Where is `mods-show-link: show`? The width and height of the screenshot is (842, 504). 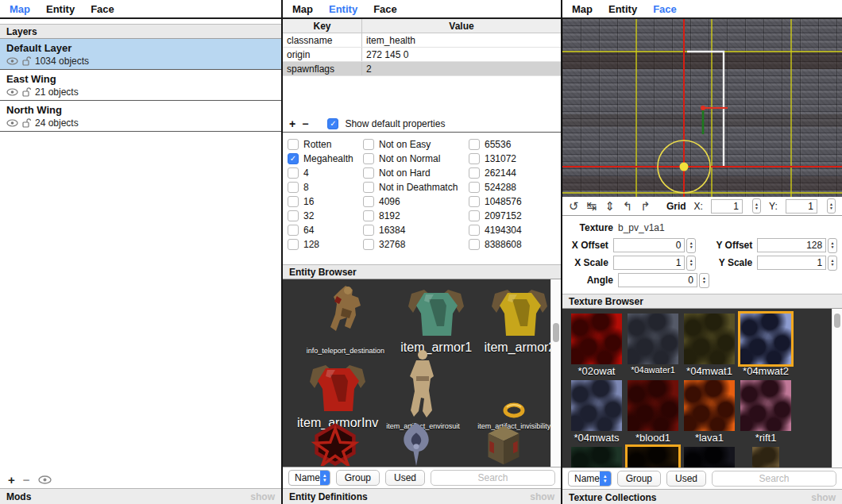
mods-show-link: show is located at coordinates (262, 497).